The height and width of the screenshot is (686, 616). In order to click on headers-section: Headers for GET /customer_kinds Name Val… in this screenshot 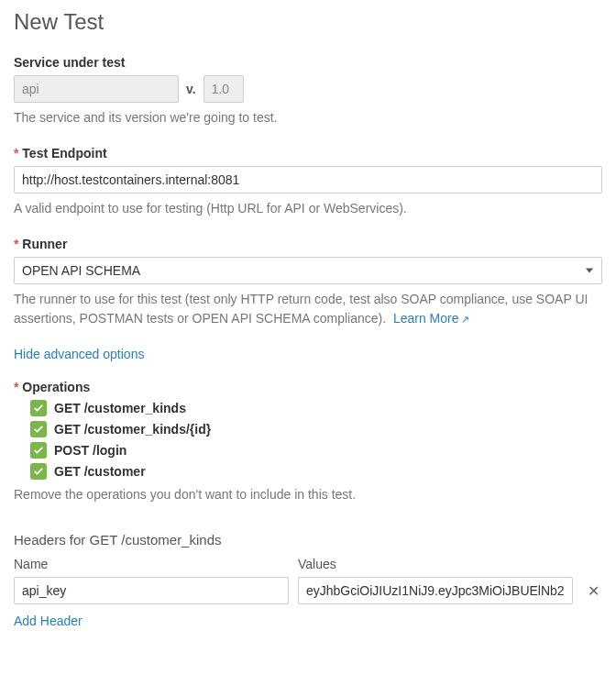, I will do `click(308, 580)`.